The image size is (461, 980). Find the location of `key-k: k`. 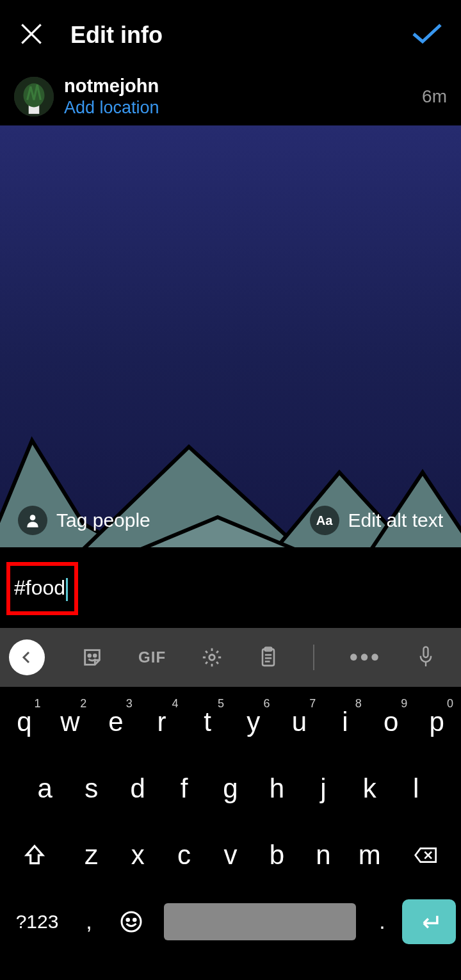

key-k: k is located at coordinates (369, 789).